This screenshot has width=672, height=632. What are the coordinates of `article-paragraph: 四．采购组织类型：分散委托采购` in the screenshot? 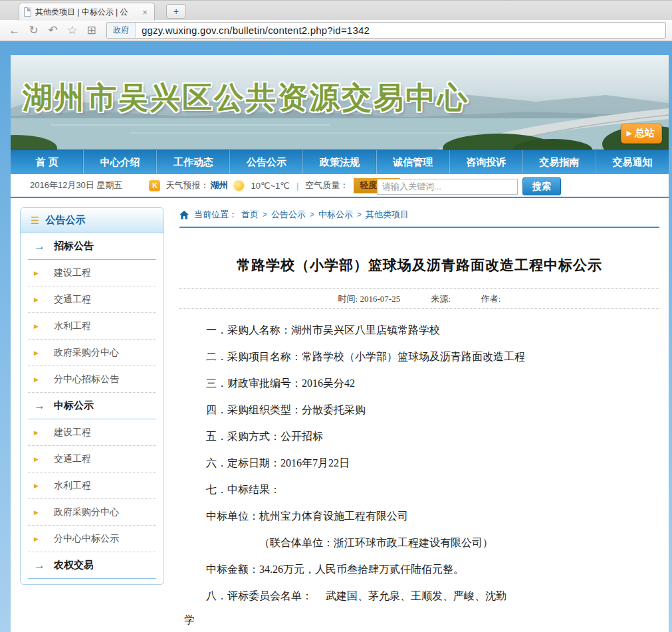 It's located at (419, 410).